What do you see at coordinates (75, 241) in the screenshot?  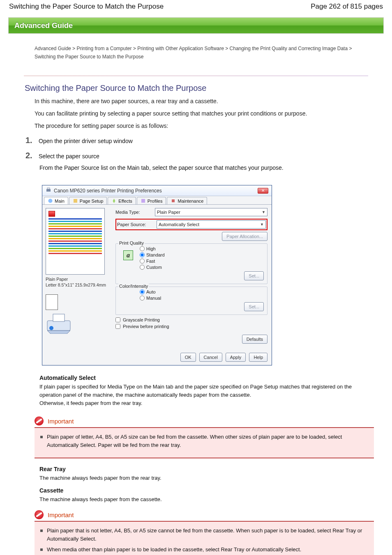 I see `preview-card` at bounding box center [75, 241].